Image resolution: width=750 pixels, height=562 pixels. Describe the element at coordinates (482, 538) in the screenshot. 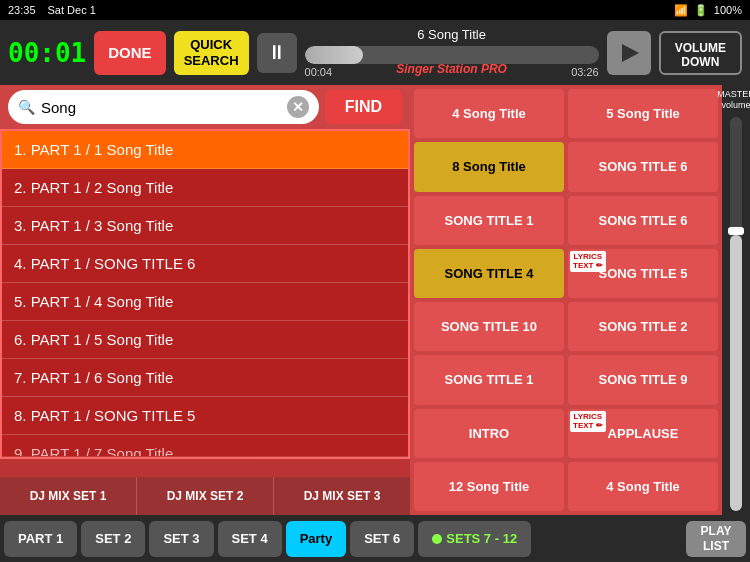

I see `sets-712-label: SETS 7 - 12` at that location.